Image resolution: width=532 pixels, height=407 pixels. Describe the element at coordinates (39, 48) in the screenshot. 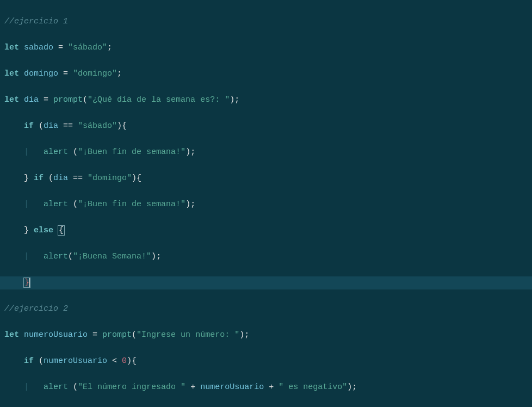

I see `identifier: sabado` at that location.